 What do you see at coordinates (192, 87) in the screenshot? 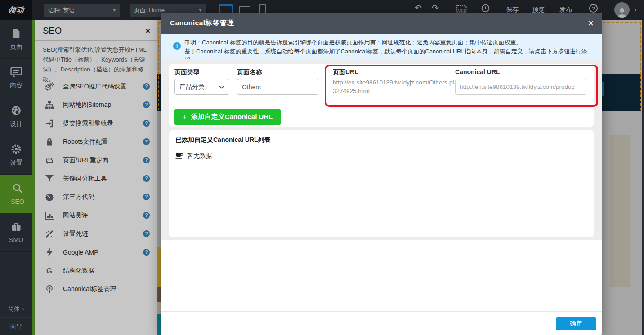
I see `page-type-value: 产品分类` at bounding box center [192, 87].